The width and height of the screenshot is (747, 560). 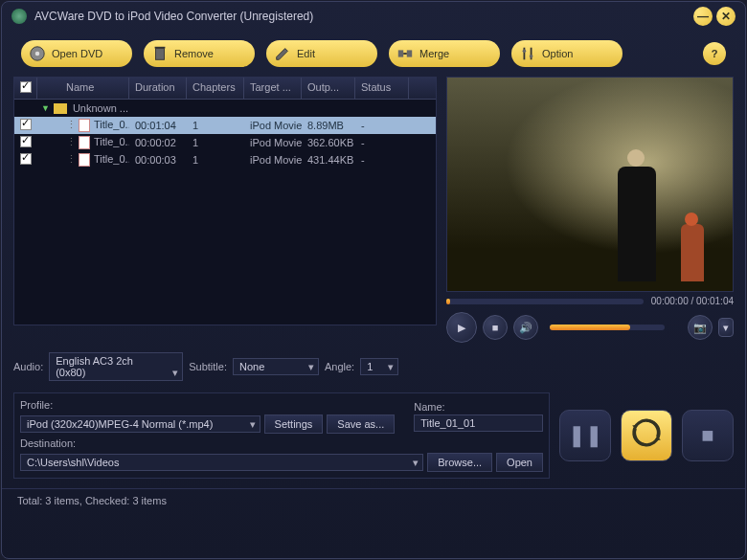 I want to click on subtitle-label: Subtitle:, so click(x=208, y=367).